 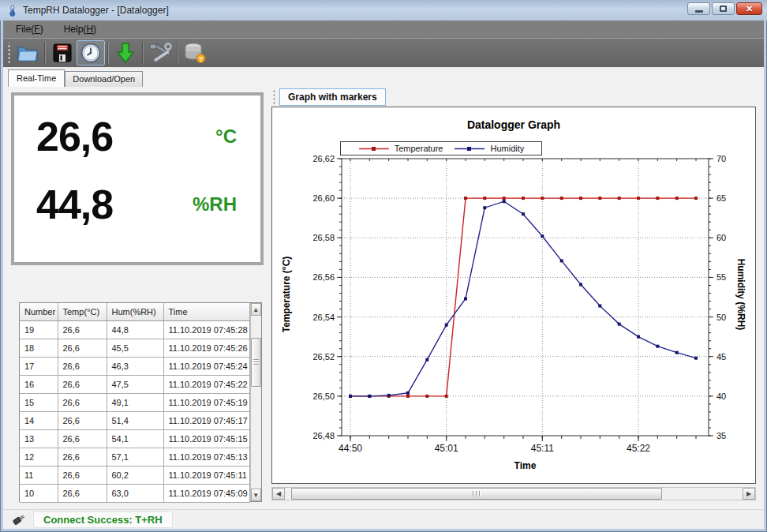 What do you see at coordinates (721, 357) in the screenshot?
I see `svg-text: 45` at bounding box center [721, 357].